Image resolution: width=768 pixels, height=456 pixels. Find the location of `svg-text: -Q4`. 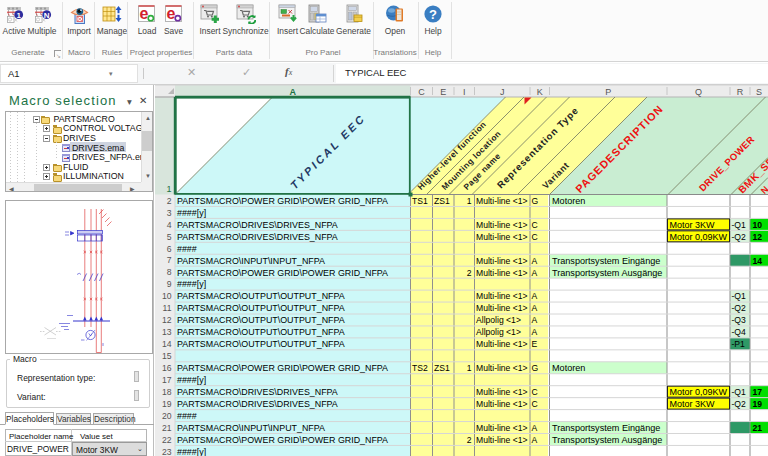

svg-text: -Q4 is located at coordinates (740, 332).